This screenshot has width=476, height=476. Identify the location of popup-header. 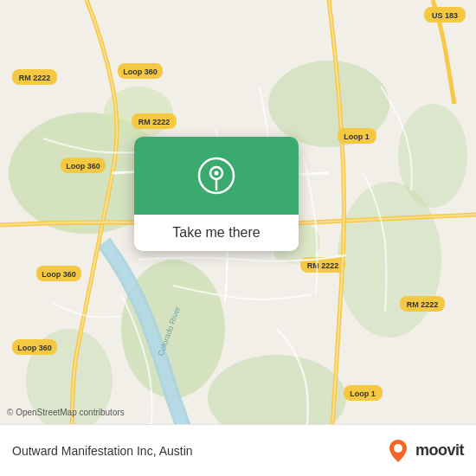
(216, 176).